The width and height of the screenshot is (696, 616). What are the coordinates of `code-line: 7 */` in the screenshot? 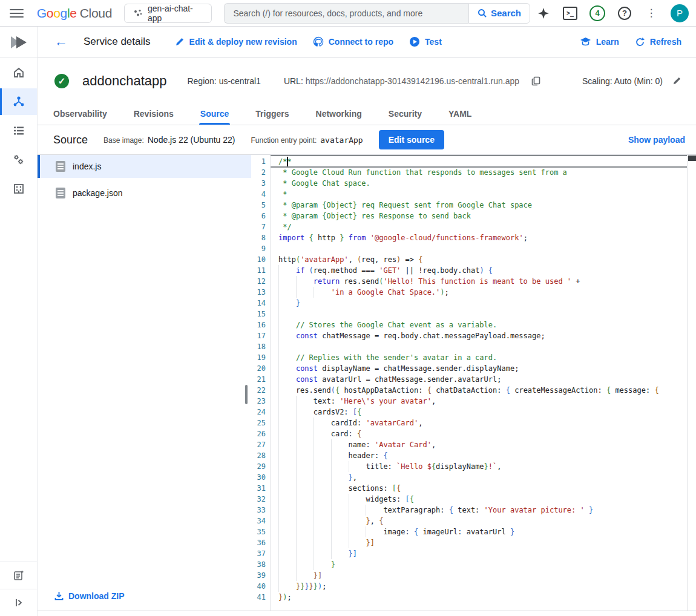 It's located at (469, 227).